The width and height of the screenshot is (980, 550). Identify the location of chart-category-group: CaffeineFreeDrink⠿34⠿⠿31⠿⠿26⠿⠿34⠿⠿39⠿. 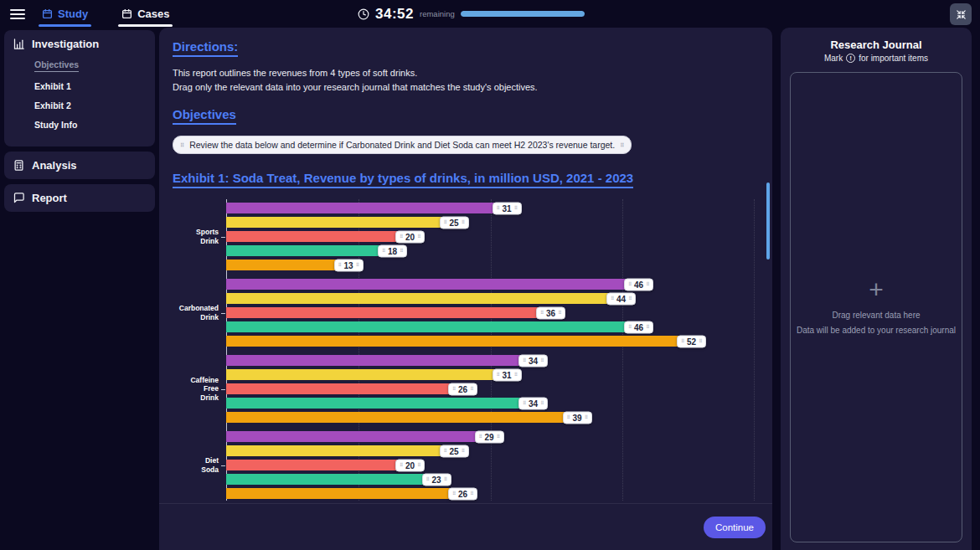
(466, 388).